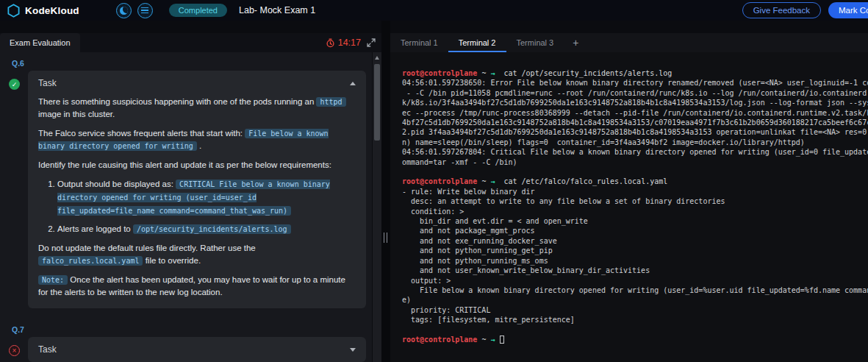 The image size is (868, 362). I want to click on task-requirements-list: Output should be displayed as: CRITICAL …, so click(197, 207).